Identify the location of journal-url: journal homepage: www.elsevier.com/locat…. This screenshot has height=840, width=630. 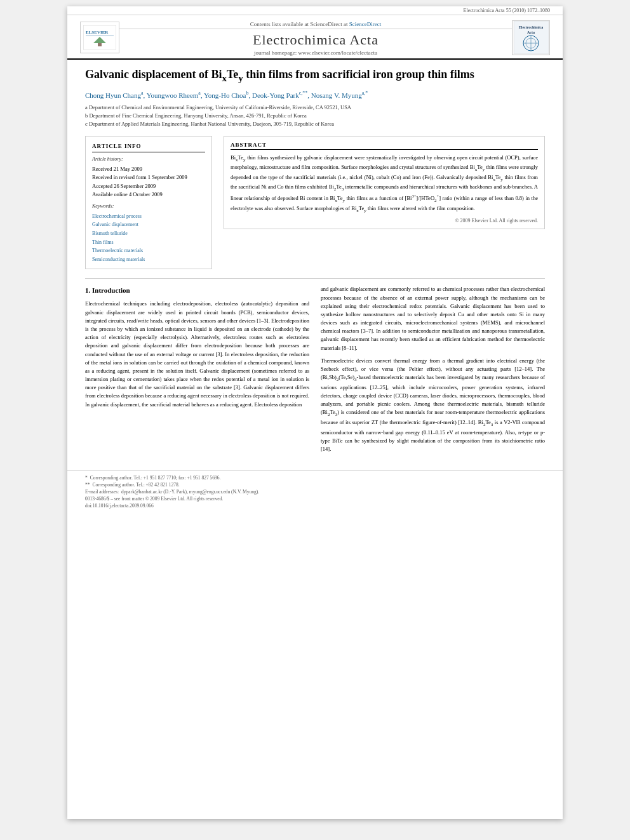
(316, 53).